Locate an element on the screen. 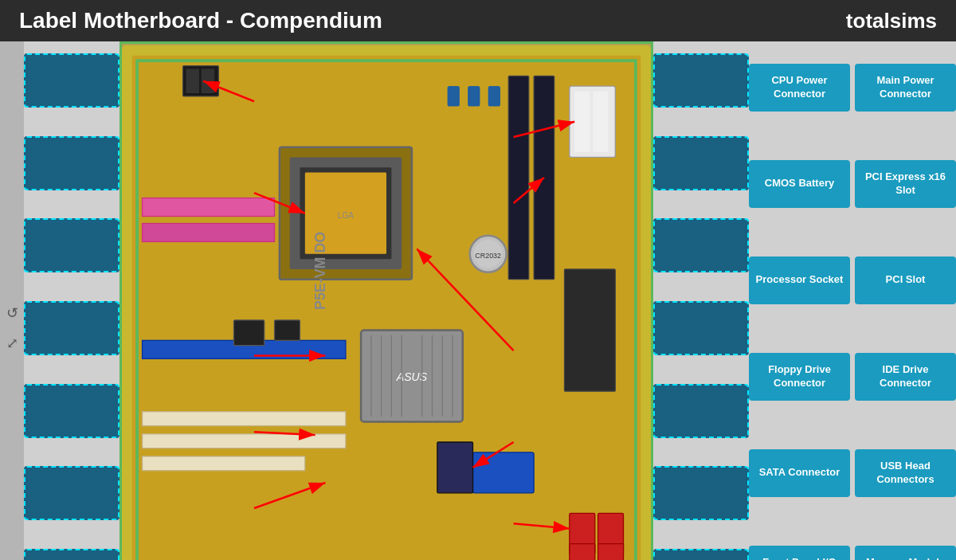  logo-normal: total is located at coordinates (868, 21).